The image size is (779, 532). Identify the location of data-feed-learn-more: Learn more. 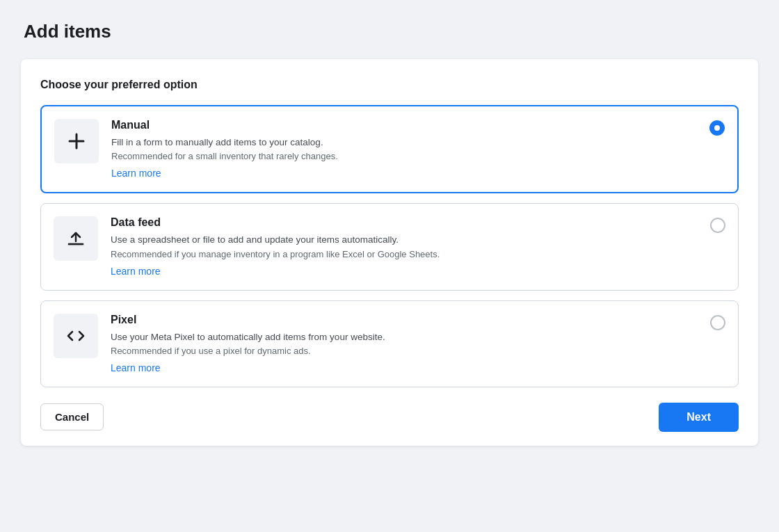
(136, 271).